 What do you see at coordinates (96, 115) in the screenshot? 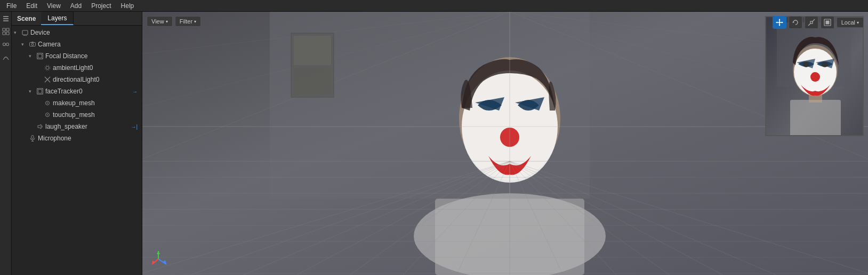
I see `touchup-label: touchup_mesh` at bounding box center [96, 115].